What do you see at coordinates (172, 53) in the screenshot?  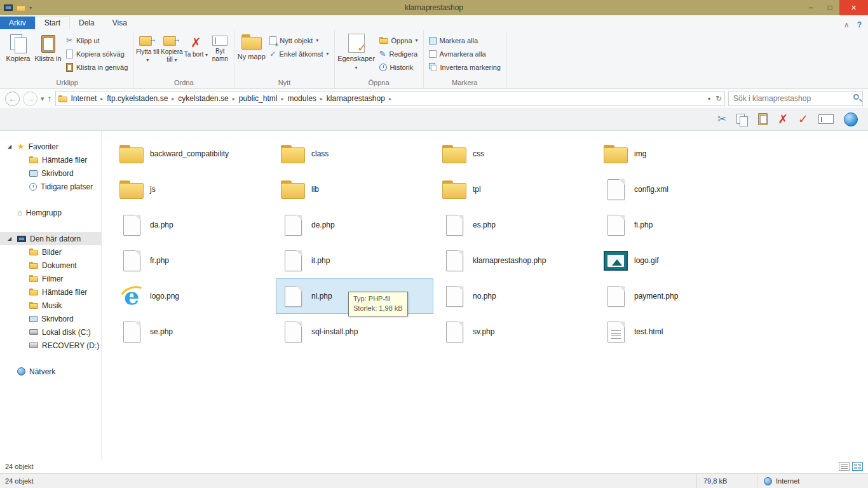 I see `copy-to-button: Kopiera till ▾` at bounding box center [172, 53].